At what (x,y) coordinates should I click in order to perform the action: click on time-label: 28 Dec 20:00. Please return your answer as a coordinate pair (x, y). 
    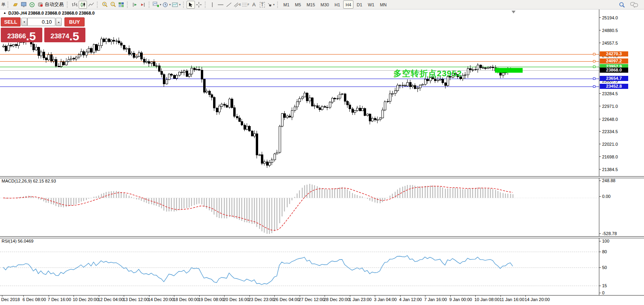
    Looking at the image, I should click on (337, 299).